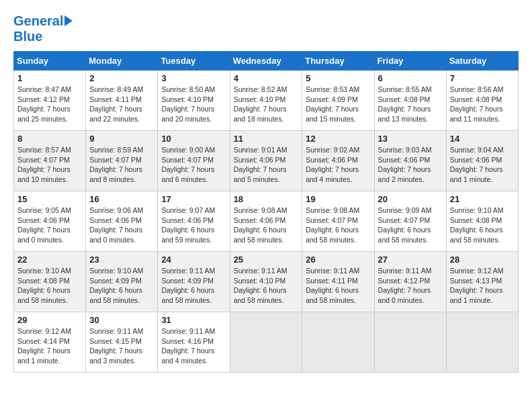  I want to click on weekday-header-sunday: Sunday, so click(50, 61).